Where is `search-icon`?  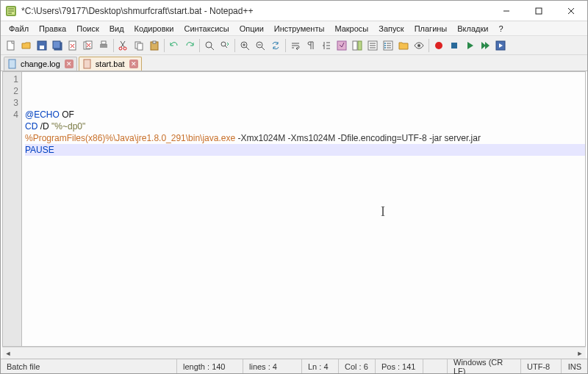
search-icon is located at coordinates (209, 46).